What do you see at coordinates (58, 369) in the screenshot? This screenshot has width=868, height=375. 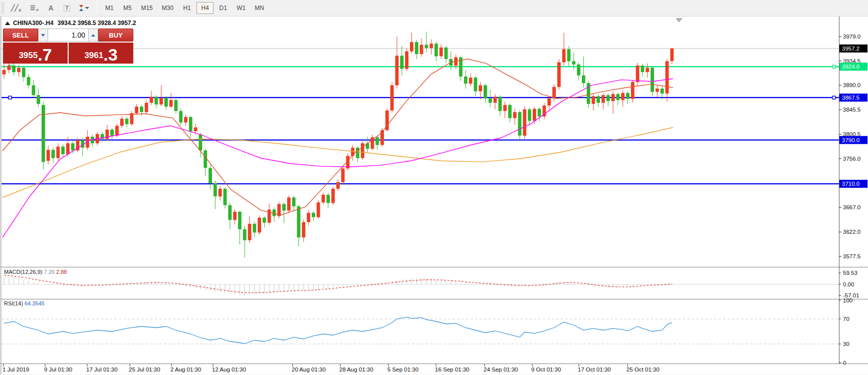 I see `time-label: 9 Jul 01:30` at bounding box center [58, 369].